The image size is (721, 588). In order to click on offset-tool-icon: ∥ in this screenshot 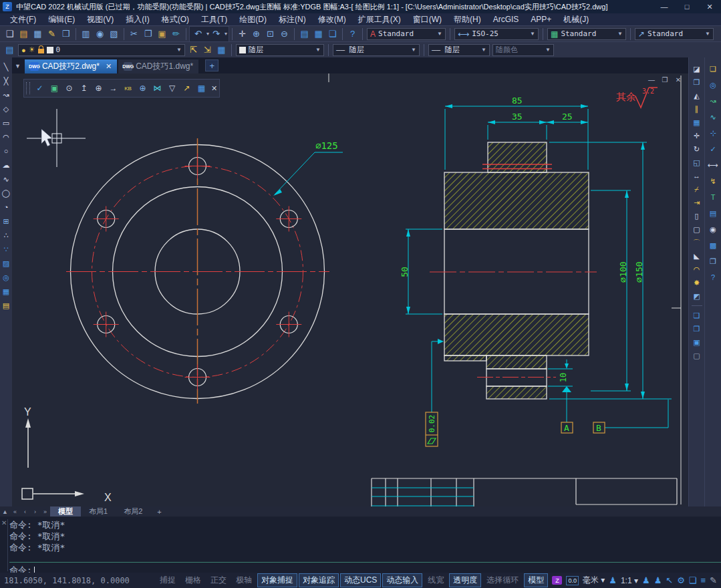, I will do `click(697, 109)`.